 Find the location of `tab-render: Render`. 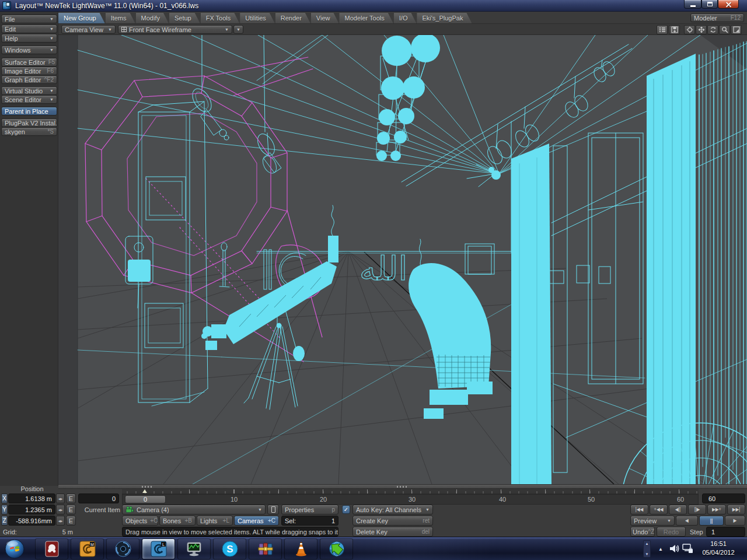

tab-render: Render is located at coordinates (293, 18).